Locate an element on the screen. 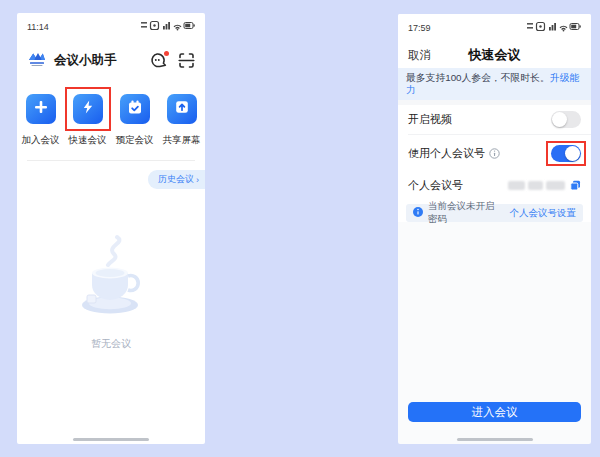  action-schedule-meeting: 预定会议 is located at coordinates (134, 117).